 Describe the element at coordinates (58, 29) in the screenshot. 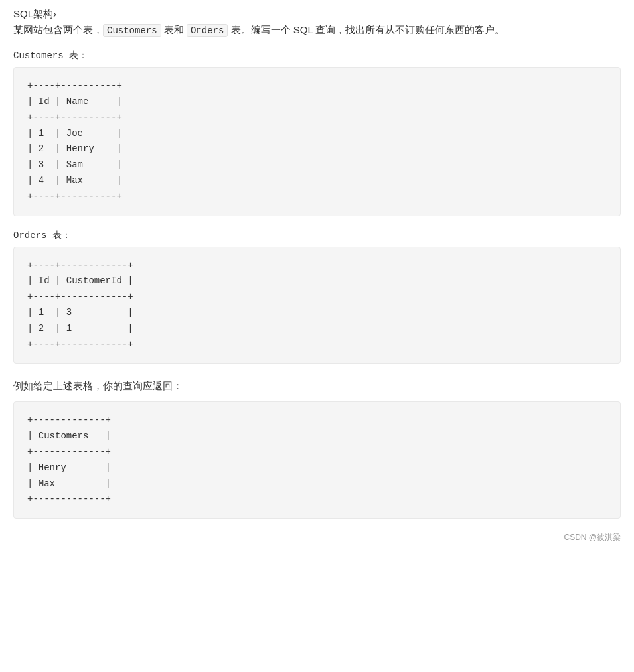

I see `desc-text1: 某网站包含两个表，` at that location.